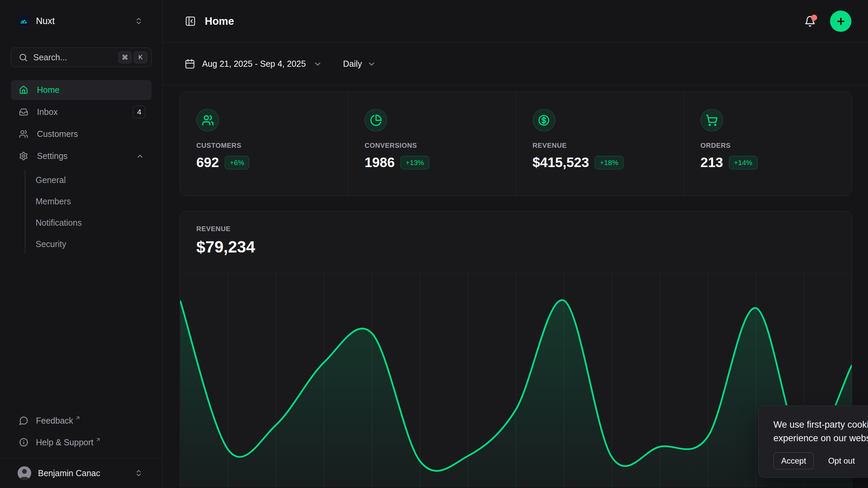  I want to click on opt-out-button: Opt out, so click(842, 461).